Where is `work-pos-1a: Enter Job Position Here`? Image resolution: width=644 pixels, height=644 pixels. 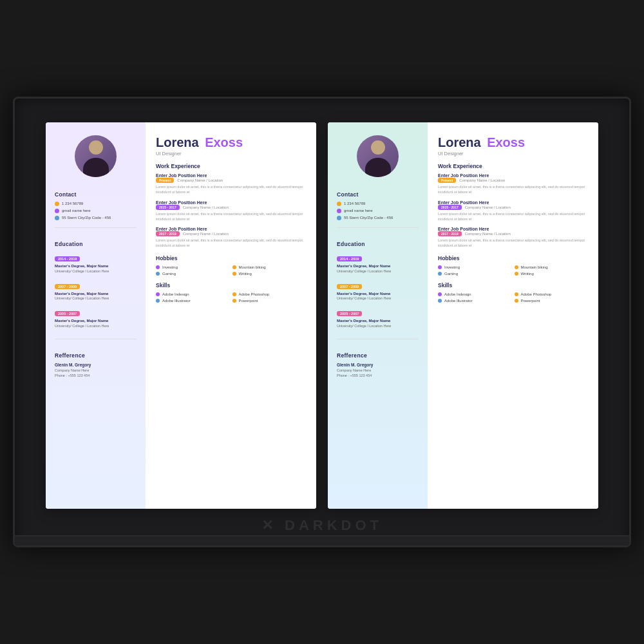
work-pos-1a: Enter Job Position Here is located at coordinates (231, 175).